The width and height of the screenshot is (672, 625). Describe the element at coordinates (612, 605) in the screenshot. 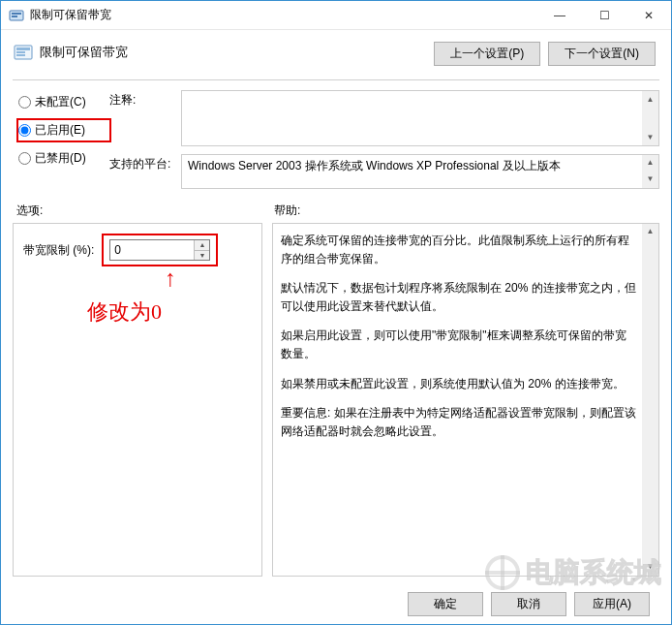

I see `apply-button: 应用(A)` at that location.